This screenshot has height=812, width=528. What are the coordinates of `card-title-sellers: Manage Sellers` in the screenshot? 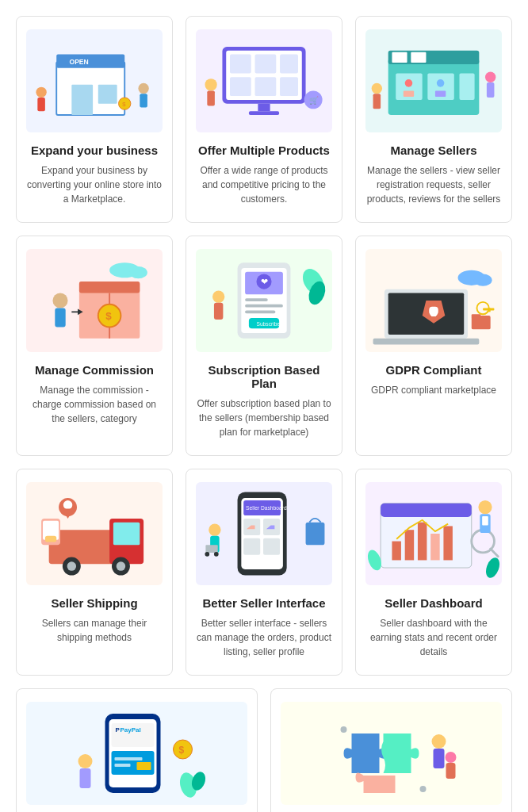 It's located at (434, 151).